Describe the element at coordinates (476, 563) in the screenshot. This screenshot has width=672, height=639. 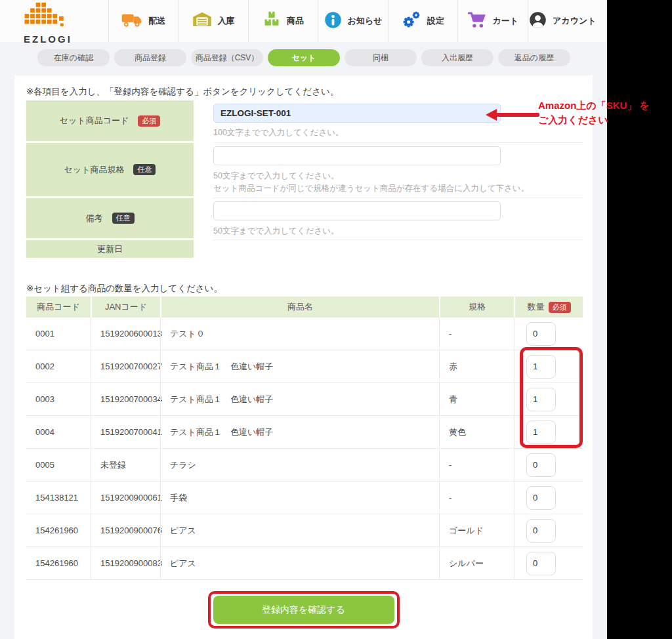
I see `cell-spec: シルバー` at that location.